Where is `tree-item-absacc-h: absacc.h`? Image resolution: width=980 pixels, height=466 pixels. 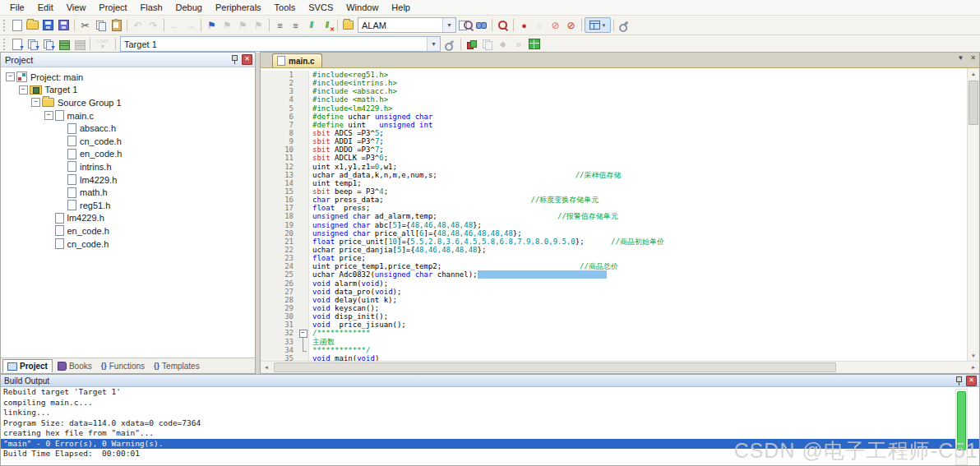 tree-item-absacc-h: absacc.h is located at coordinates (128, 128).